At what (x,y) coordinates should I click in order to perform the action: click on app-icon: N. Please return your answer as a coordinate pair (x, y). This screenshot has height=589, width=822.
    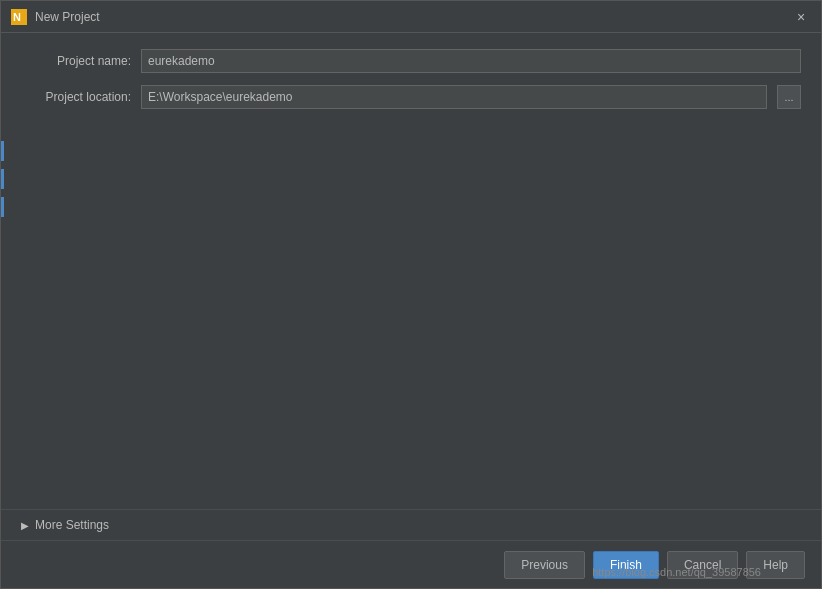
    Looking at the image, I should click on (19, 17).